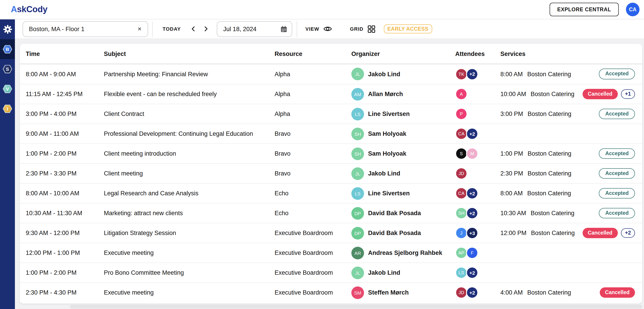 This screenshot has width=644, height=309. Describe the element at coordinates (65, 134) in the screenshot. I see `time-cell: 9:00 AM - 11:00 AM` at that location.